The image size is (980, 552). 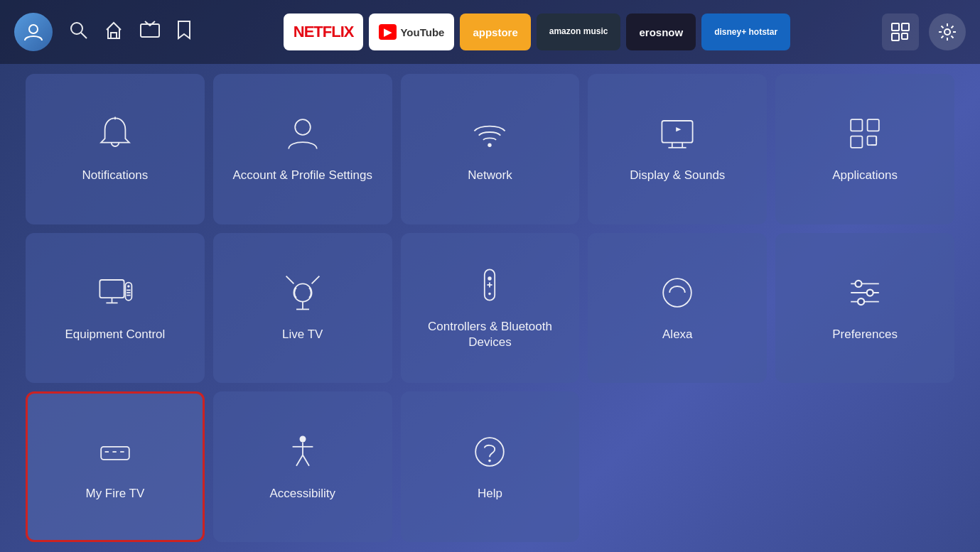 I want to click on accessibility-icon, so click(x=303, y=455).